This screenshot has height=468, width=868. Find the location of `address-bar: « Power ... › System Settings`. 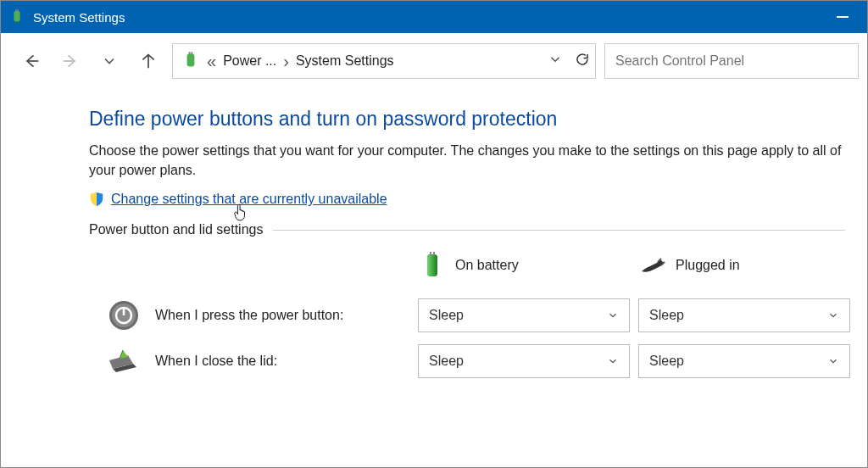

address-bar: « Power ... › System Settings is located at coordinates (384, 61).